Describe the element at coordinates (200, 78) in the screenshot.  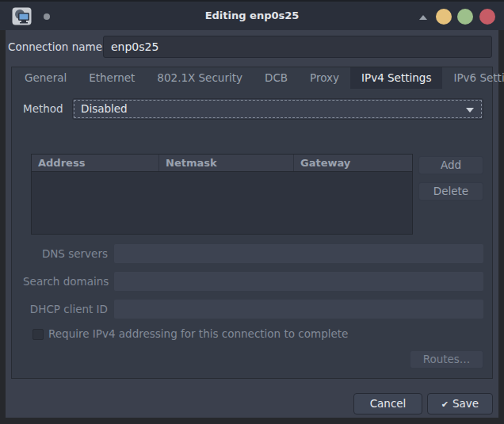
I see `tab-8021x-security: 802.1X Security` at that location.